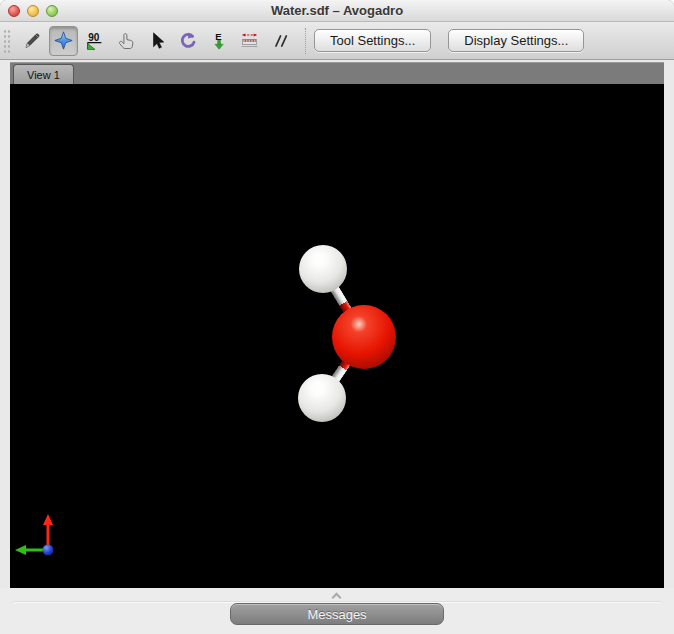 This screenshot has height=634, width=674. Describe the element at coordinates (126, 40) in the screenshot. I see `hand-icon` at that location.